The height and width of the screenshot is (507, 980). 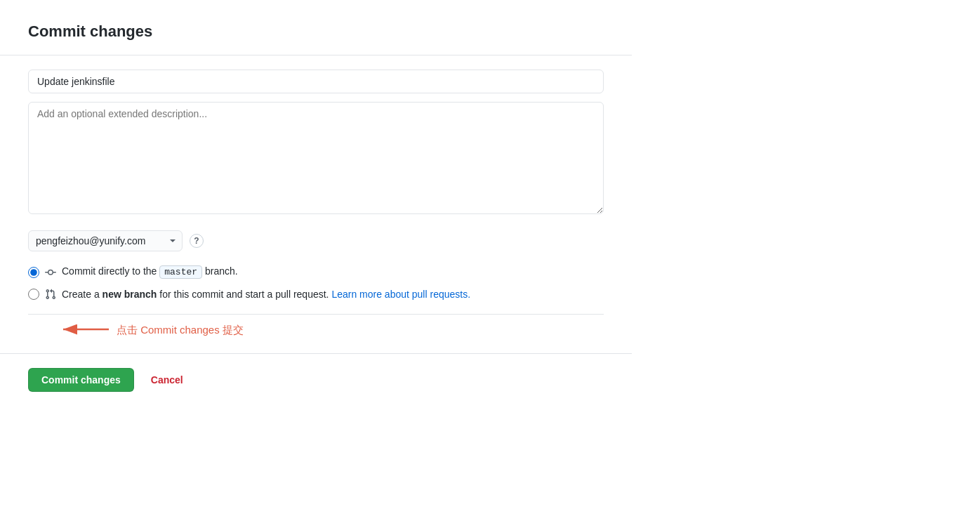 What do you see at coordinates (197, 241) in the screenshot?
I see `help-icon: ?` at bounding box center [197, 241].